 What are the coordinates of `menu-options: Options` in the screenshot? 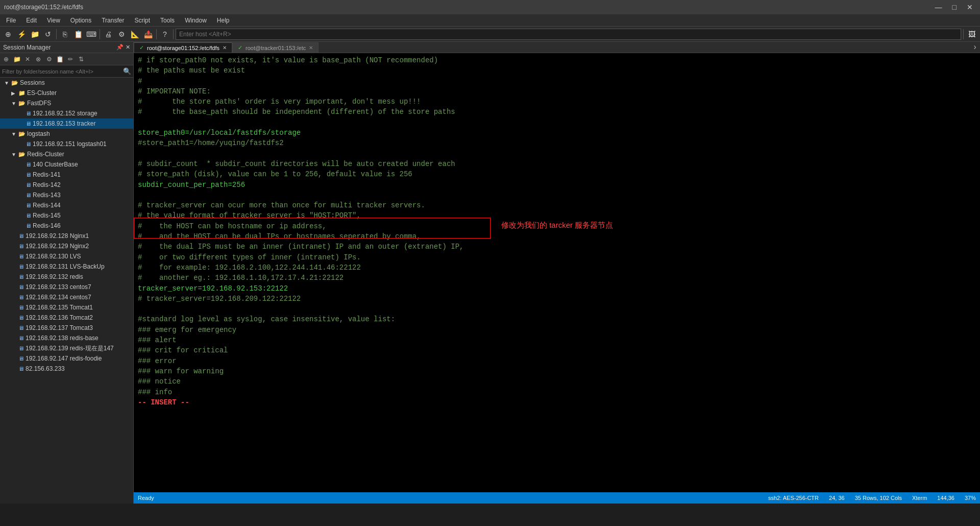 It's located at (81, 20).